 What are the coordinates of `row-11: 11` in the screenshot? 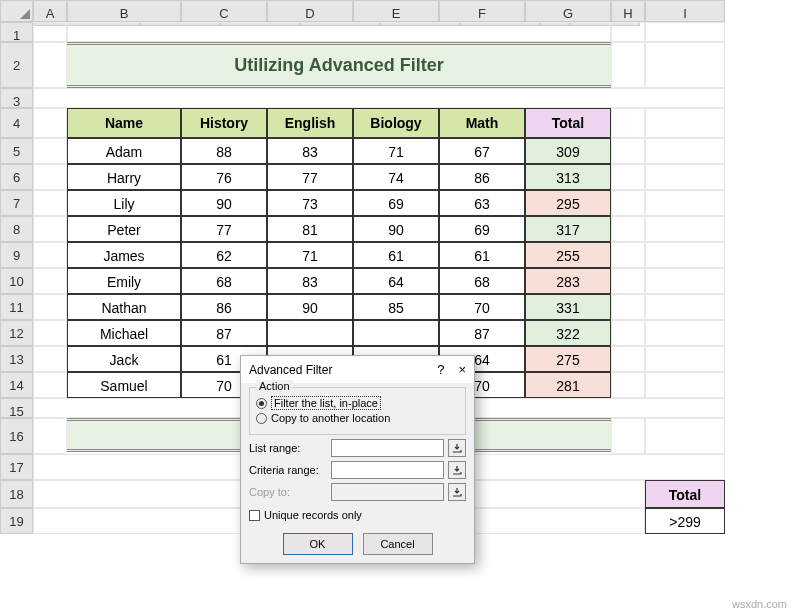 It's located at (16, 307).